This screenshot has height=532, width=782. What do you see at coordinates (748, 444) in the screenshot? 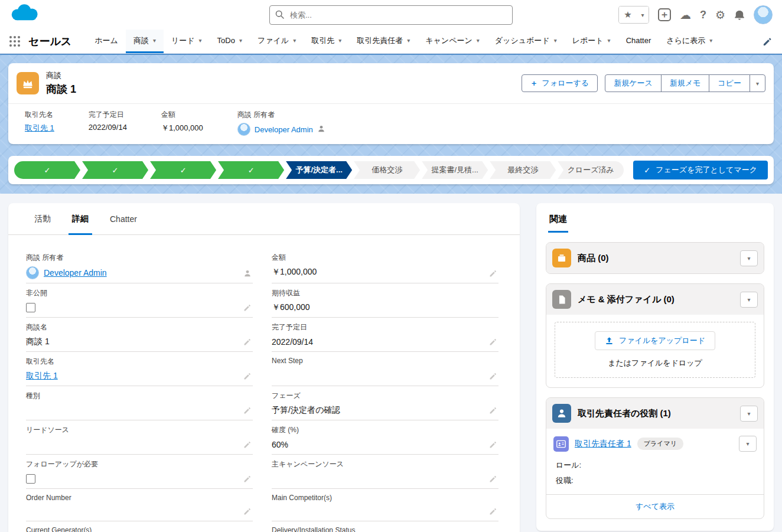
I see `contact-row-caret-icon: ▾` at bounding box center [748, 444].